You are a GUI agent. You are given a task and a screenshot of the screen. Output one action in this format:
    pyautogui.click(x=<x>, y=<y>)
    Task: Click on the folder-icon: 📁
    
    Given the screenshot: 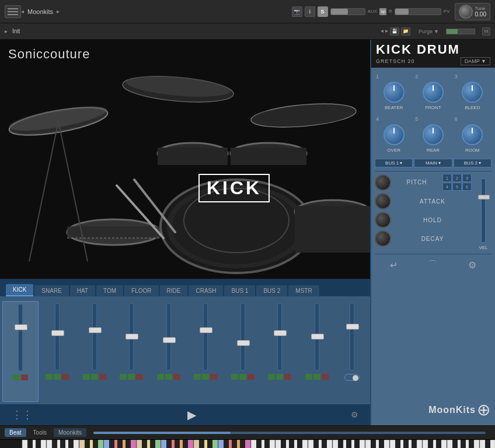 What is the action you would take?
    pyautogui.click(x=406, y=32)
    